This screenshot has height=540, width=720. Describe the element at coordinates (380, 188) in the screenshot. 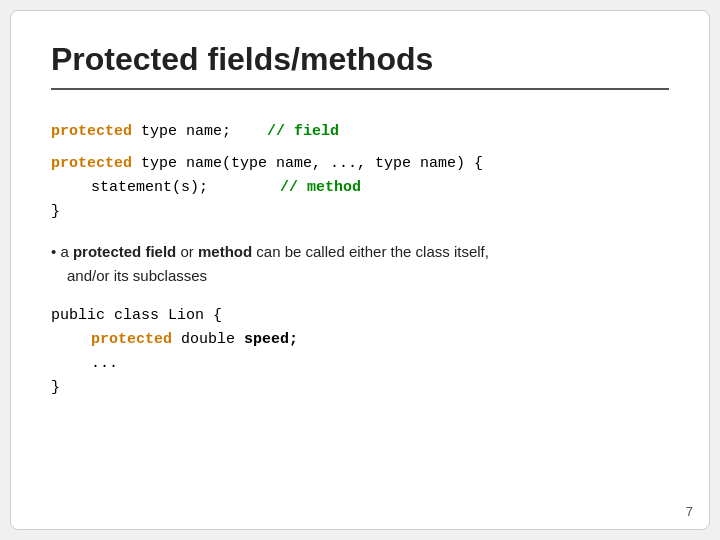

I see `code-line-statement: statement(s); // method` at that location.